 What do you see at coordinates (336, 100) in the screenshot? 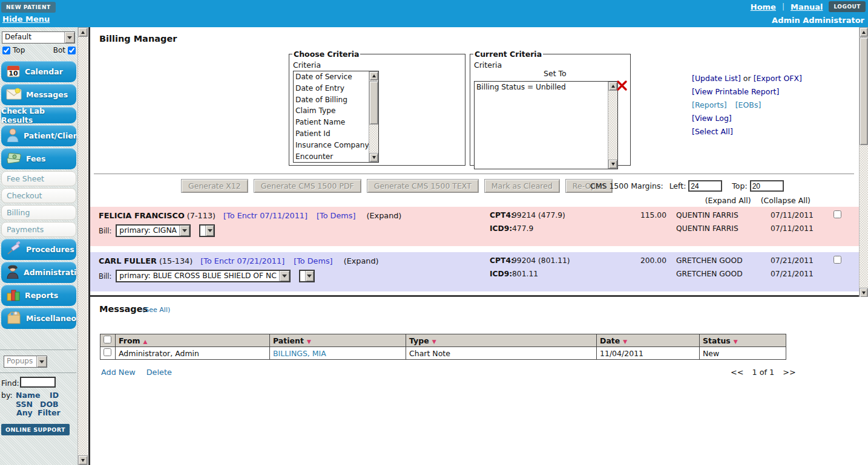
I see `criteria-option: Date of Billing` at bounding box center [336, 100].